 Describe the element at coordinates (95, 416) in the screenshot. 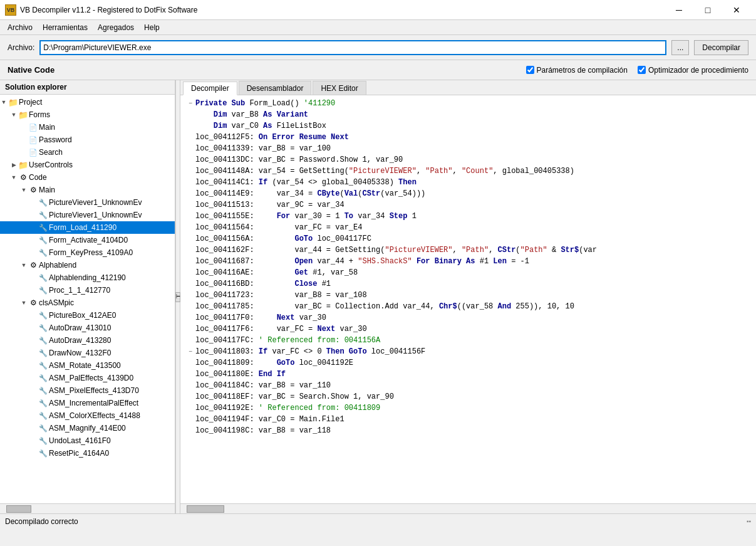

I see `node-label-asmcolorx: ASM_ColorXEffects_41488` at that location.